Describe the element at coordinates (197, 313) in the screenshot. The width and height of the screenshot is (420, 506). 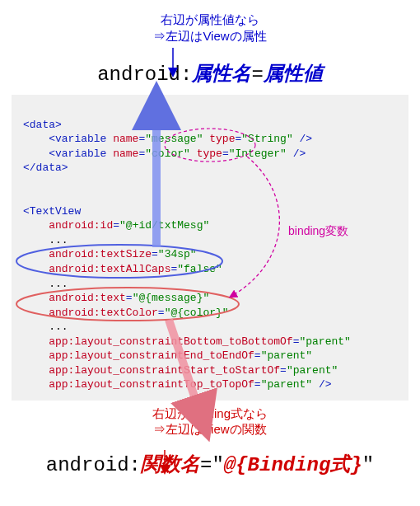
I see `code-text: "@{color}"` at that location.